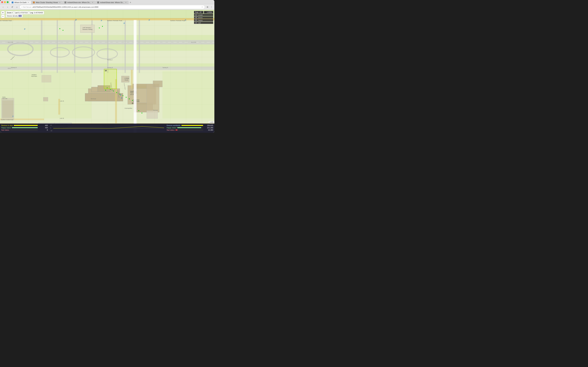 Image resolution: width=588 pixels, height=367 pixels. I want to click on tab-label: mckeeh3/woe-sim: Where On..., so click(79, 2).